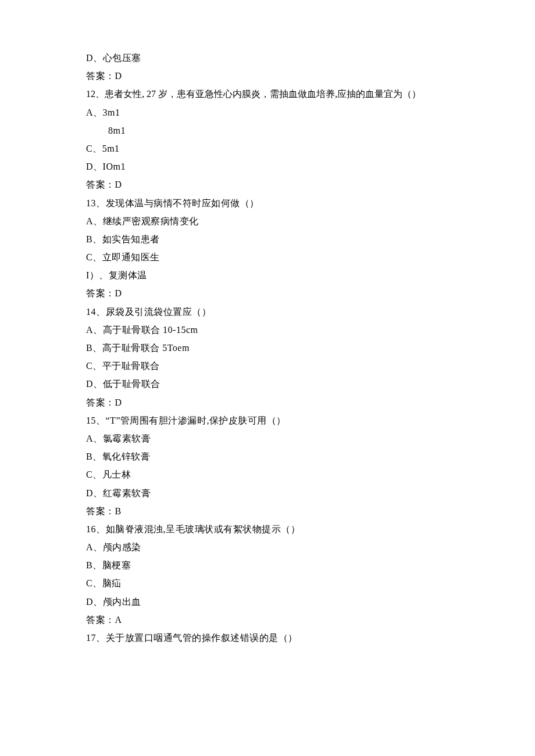  What do you see at coordinates (282, 311) in the screenshot?
I see `q14-stem: 14、尿袋及引流袋位置应（）` at bounding box center [282, 311].